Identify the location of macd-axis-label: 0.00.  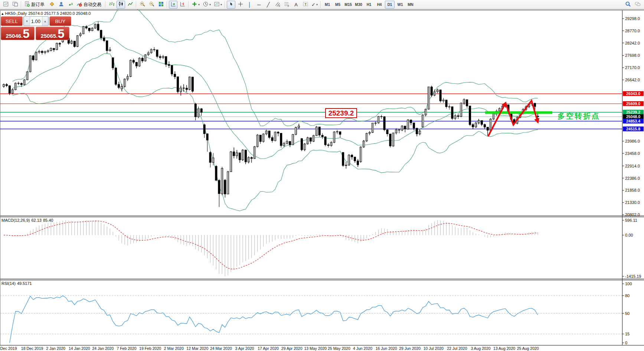
(629, 235).